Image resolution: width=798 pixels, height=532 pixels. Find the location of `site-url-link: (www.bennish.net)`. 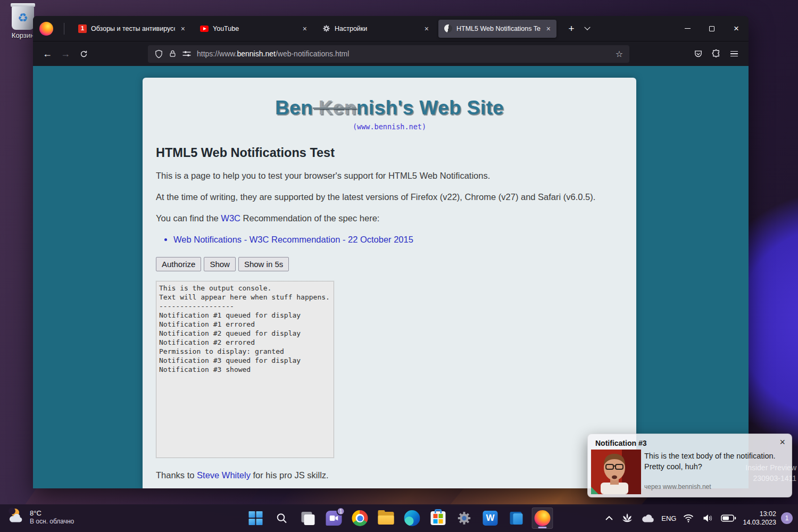

site-url-link: (www.bennish.net) is located at coordinates (389, 127).